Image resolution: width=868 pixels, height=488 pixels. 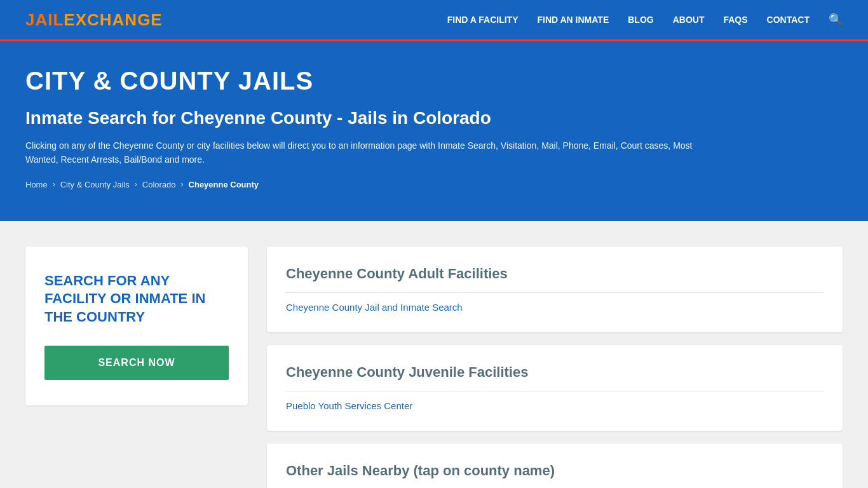 What do you see at coordinates (182, 184) in the screenshot?
I see `breadcrumb-sep-3: ›` at bounding box center [182, 184].